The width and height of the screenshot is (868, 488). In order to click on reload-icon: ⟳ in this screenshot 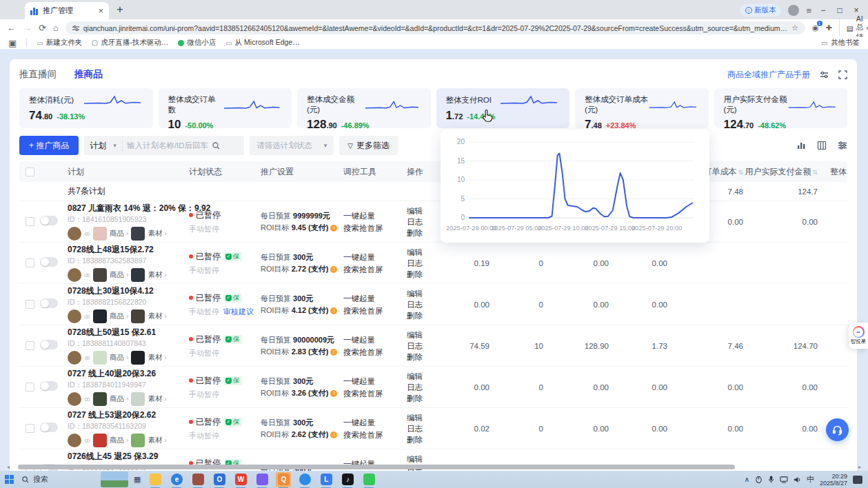, I will do `click(43, 28)`.